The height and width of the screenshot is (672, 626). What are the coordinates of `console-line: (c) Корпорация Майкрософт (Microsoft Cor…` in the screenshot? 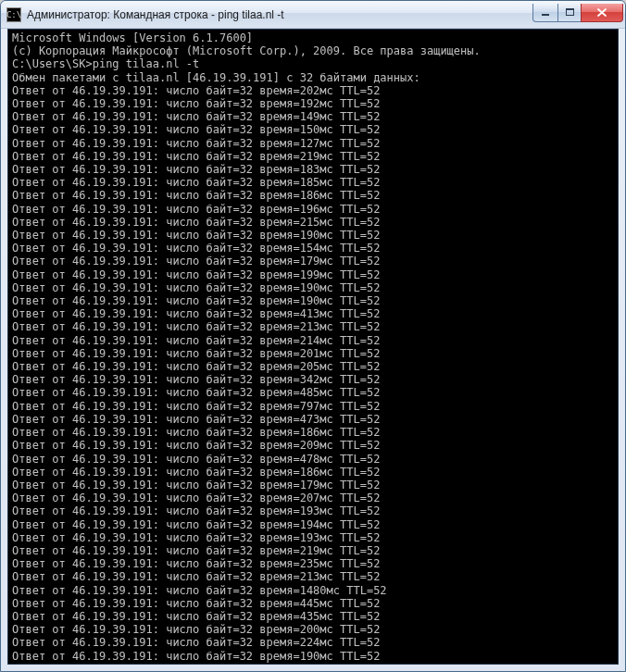 It's located at (313, 51).